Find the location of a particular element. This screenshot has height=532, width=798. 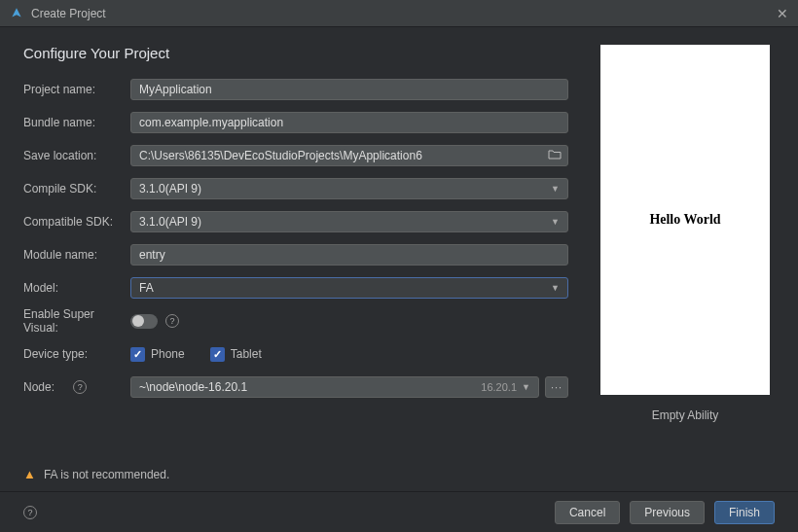

save-location-input: C:\Users\86135\DevEcoStudioProjects\MyAp… is located at coordinates (349, 156).